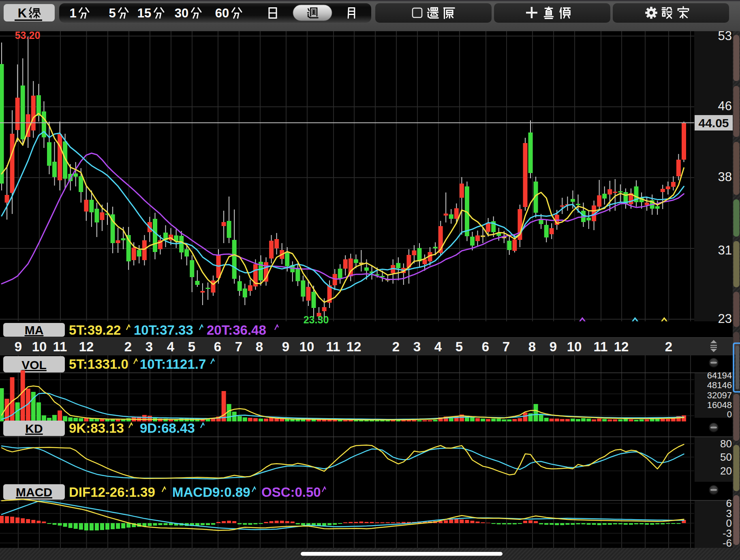 This screenshot has height=560, width=740. Describe the element at coordinates (144, 13) in the screenshot. I see `svg-text: 15` at that location.